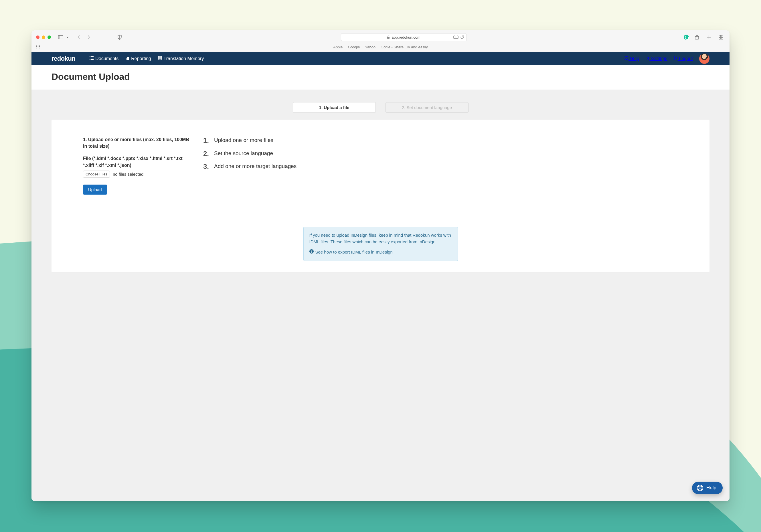  What do you see at coordinates (49, 37) in the screenshot?
I see `fullscreen-window-button` at bounding box center [49, 37].